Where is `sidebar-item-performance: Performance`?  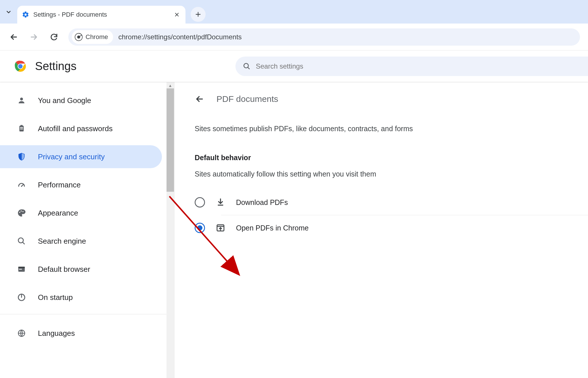
sidebar-item-performance: Performance is located at coordinates (81, 185).